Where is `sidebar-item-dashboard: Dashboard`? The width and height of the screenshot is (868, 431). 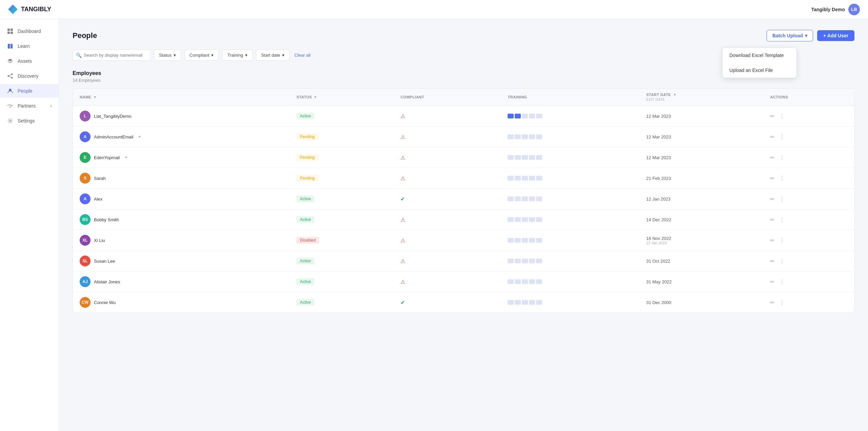
sidebar-item-dashboard: Dashboard is located at coordinates (29, 31).